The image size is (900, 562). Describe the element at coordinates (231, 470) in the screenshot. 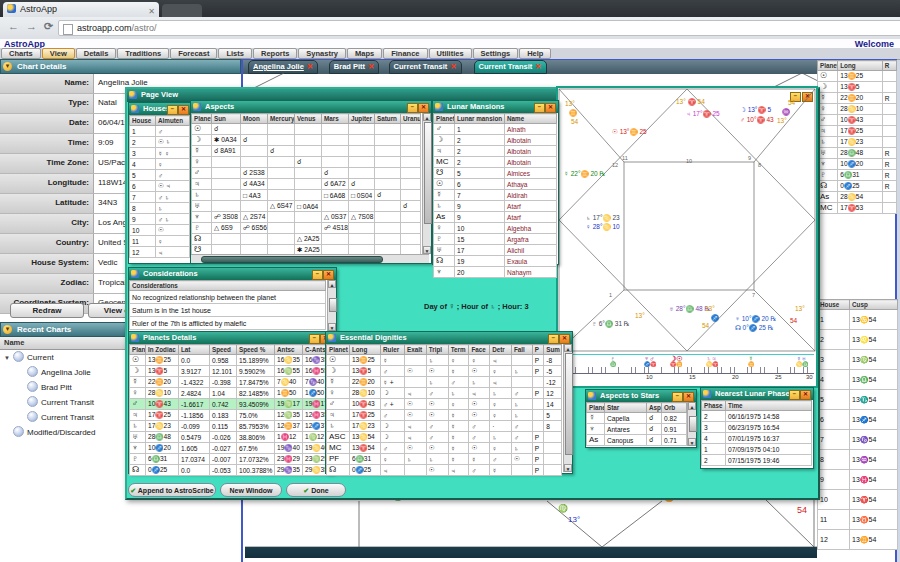

I see `table-row: ☊0♐250.0-0.053100.3788%29♑3529♋35` at that location.